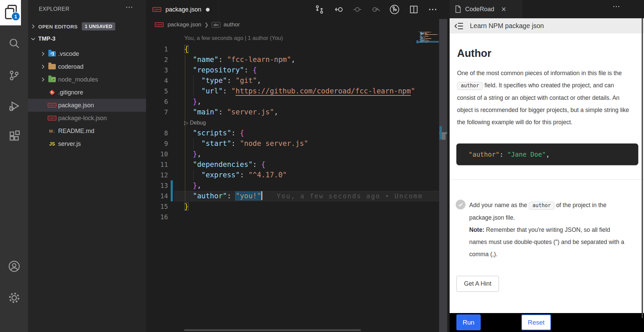  I want to click on coderoad-tab-title: CodeRoad, so click(480, 9).